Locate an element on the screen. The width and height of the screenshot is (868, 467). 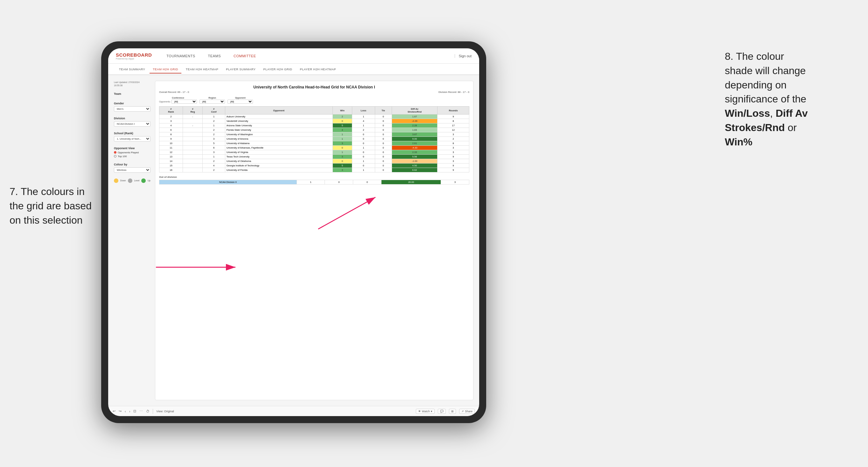
cell-opponent: Auburn University is located at coordinates (279, 117).